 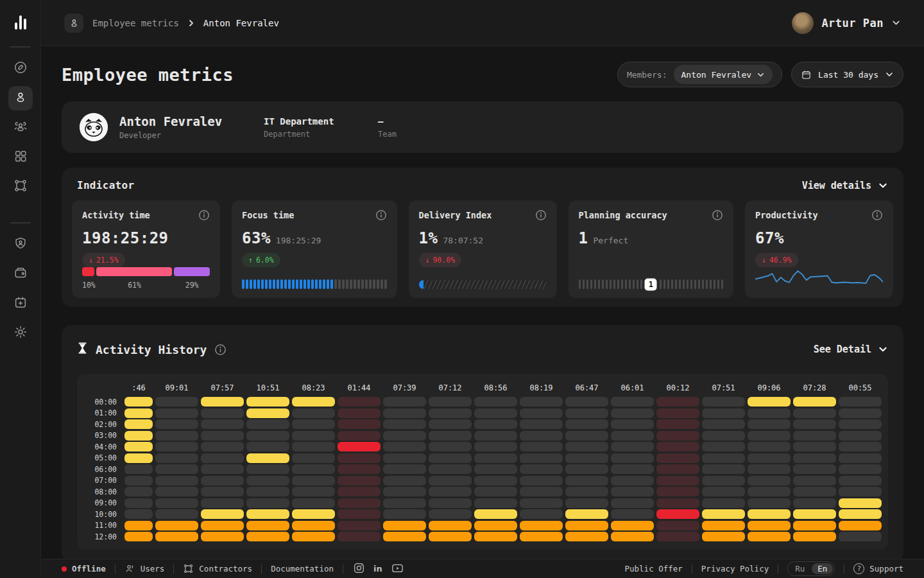 I want to click on footer-link-public-offer: Public Offer, so click(x=654, y=569).